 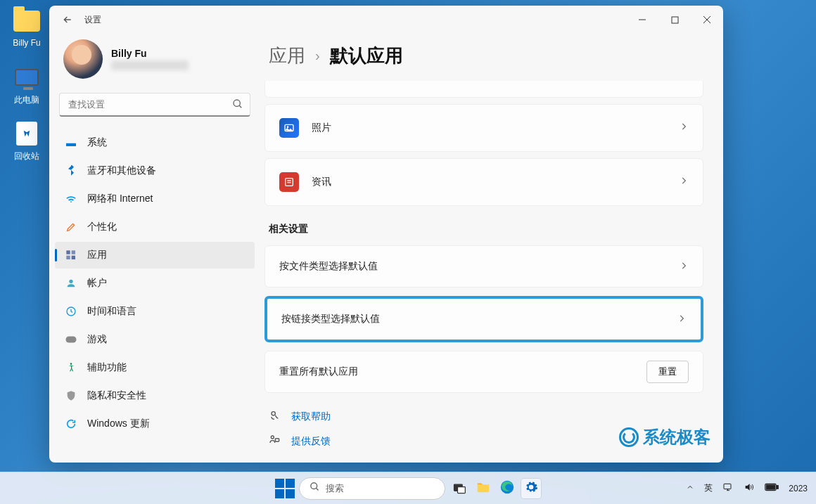 What do you see at coordinates (150, 53) in the screenshot?
I see `profile-name: Billy Fu` at bounding box center [150, 53].